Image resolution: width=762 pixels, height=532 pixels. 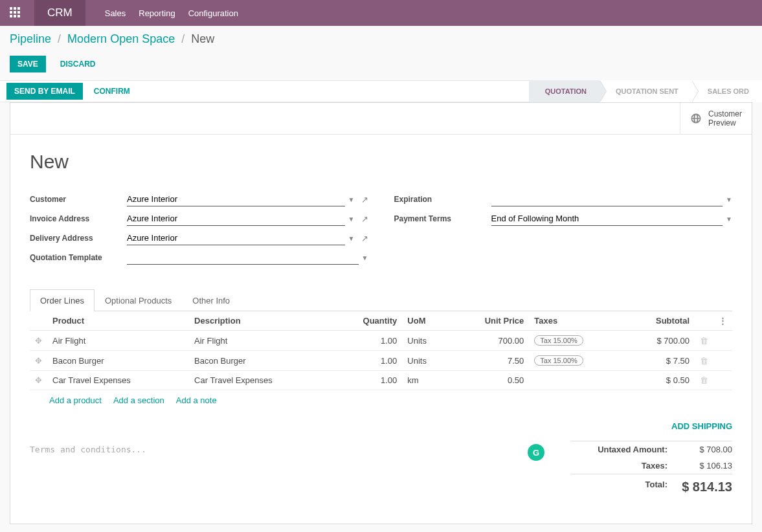 I want to click on quotation-template-field, so click(x=243, y=258).